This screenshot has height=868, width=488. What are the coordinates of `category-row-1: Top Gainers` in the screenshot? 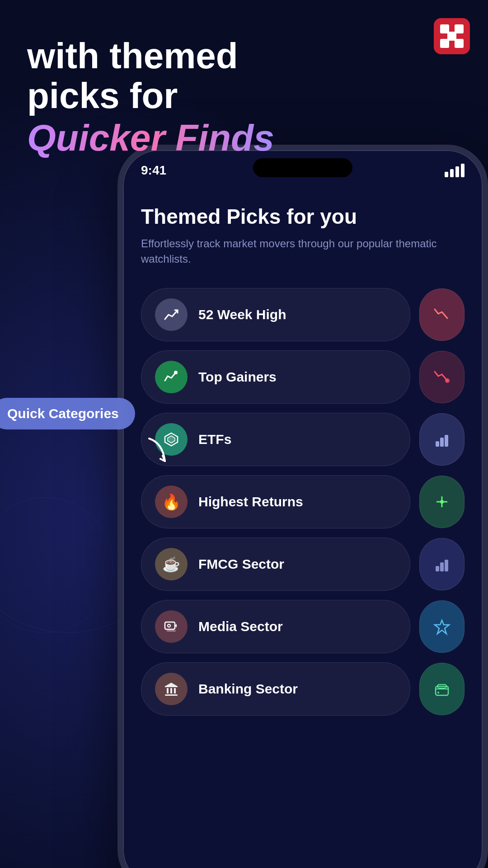 It's located at (303, 377).